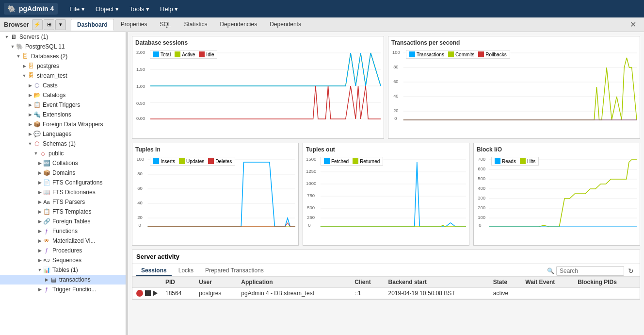 The image size is (644, 335). Describe the element at coordinates (63, 241) in the screenshot. I see `tree-item-mat-views: ▶ 👁 Materialized Vi...` at that location.